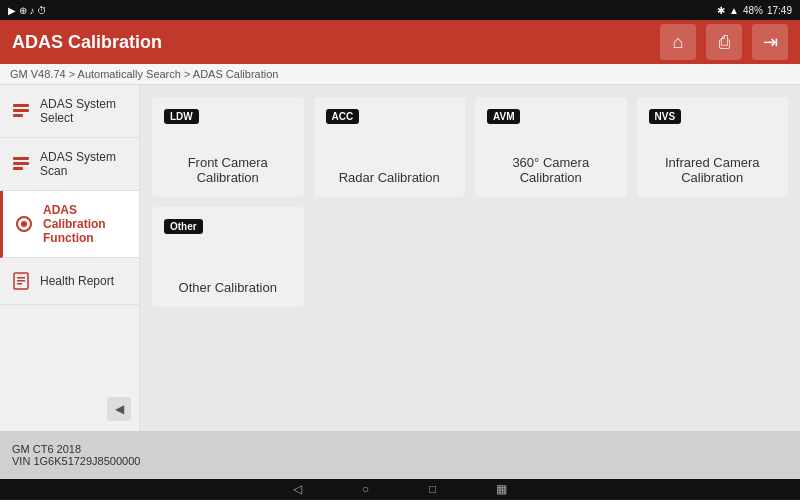 This screenshot has width=800, height=500. Describe the element at coordinates (24, 224) in the screenshot. I see `adas-calibration-icon` at that location.